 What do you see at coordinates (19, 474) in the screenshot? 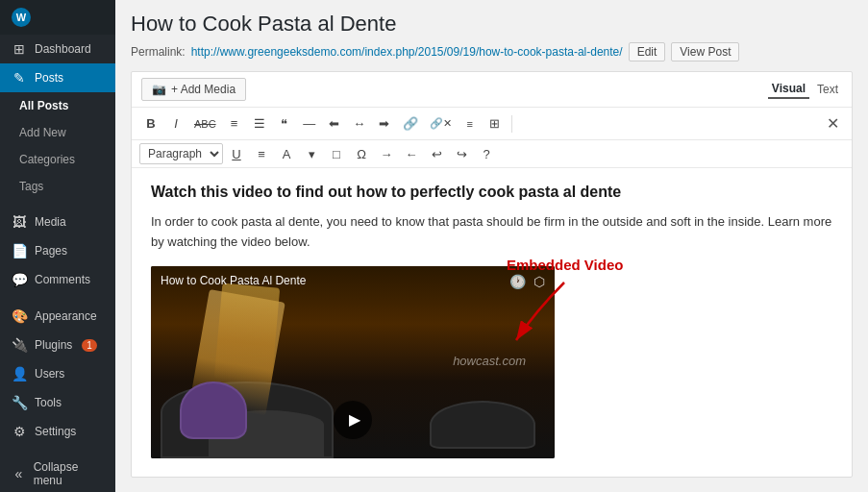
I see `collapse-icon: «` at bounding box center [19, 474].